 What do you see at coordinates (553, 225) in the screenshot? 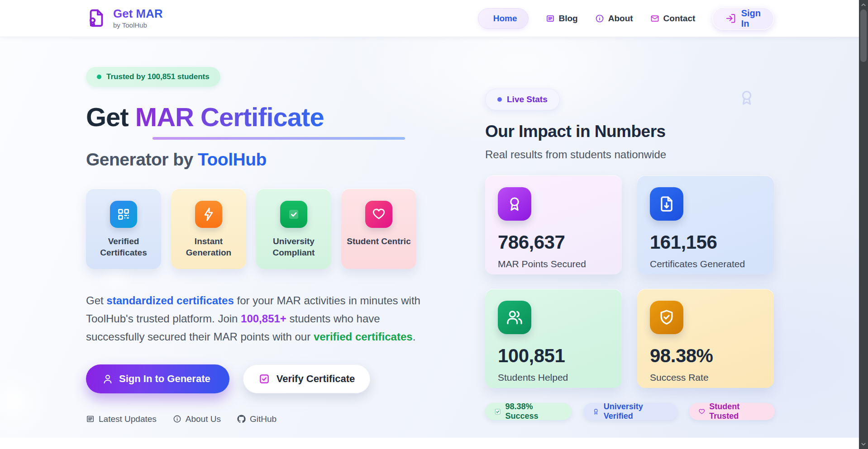
I see `stat-card-mar-points: 786,637 MAR Points Secured` at bounding box center [553, 225].